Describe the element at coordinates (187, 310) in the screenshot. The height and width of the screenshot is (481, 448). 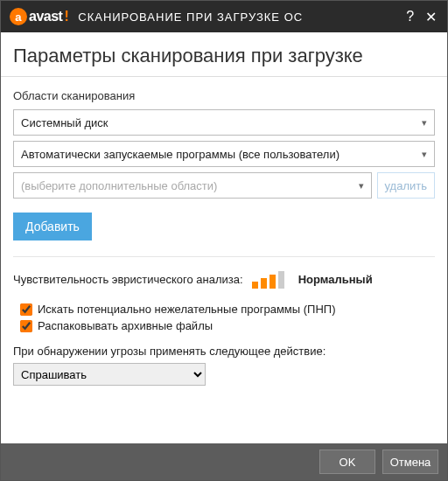
I see `pup-checkbox-label: Искать потенциально нежелательные програ…` at that location.